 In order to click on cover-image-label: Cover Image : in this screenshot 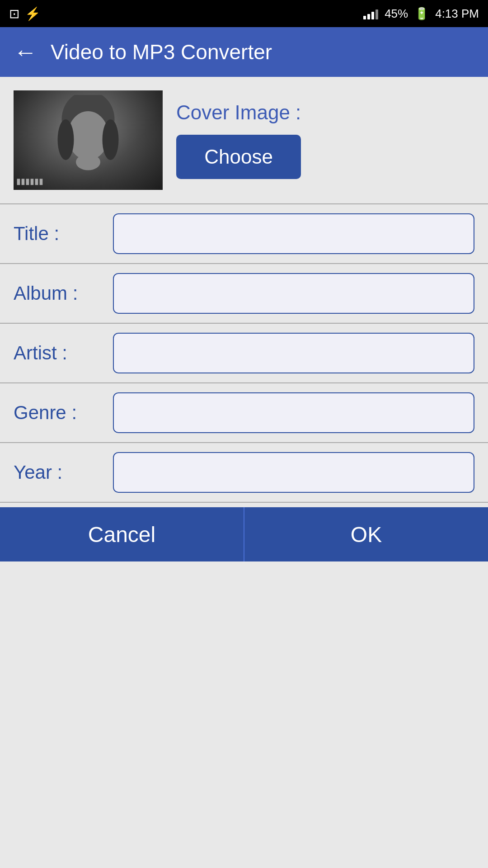, I will do `click(239, 113)`.